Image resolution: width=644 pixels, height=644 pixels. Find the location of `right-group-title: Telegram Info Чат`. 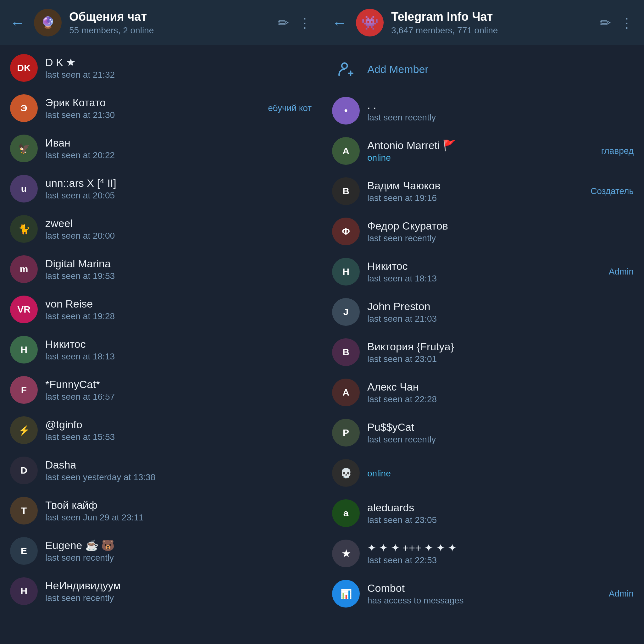

right-group-title: Telegram Info Чат is located at coordinates (491, 17).